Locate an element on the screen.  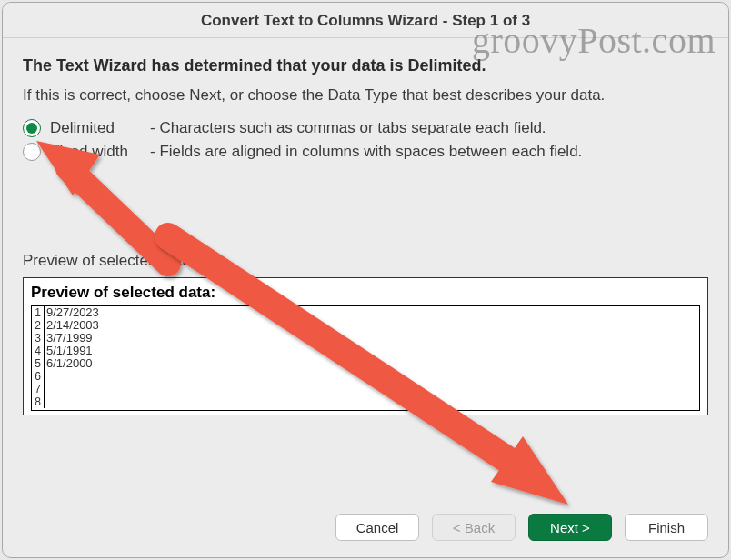
row-index: 6 is located at coordinates (38, 376).